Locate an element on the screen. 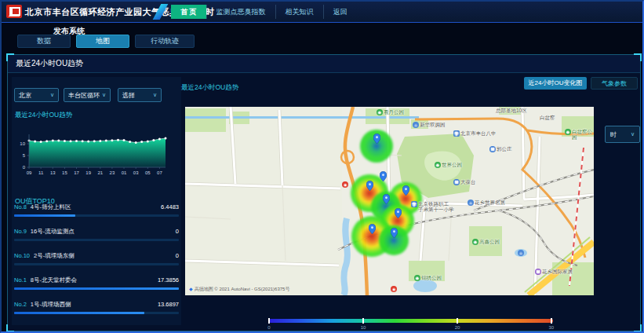 This screenshot has height=333, width=644. amap-logo-icon: ◆ is located at coordinates (191, 289).